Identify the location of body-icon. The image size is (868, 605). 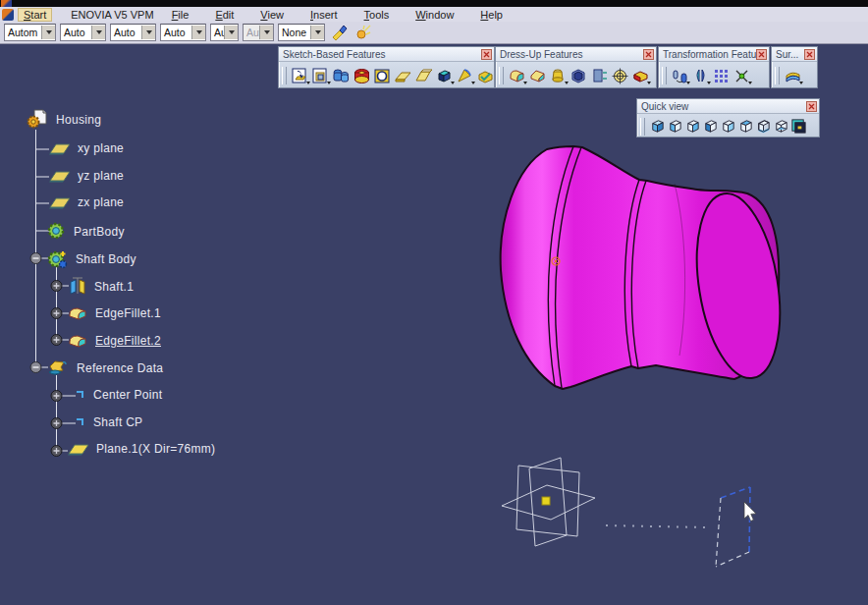
(57, 232).